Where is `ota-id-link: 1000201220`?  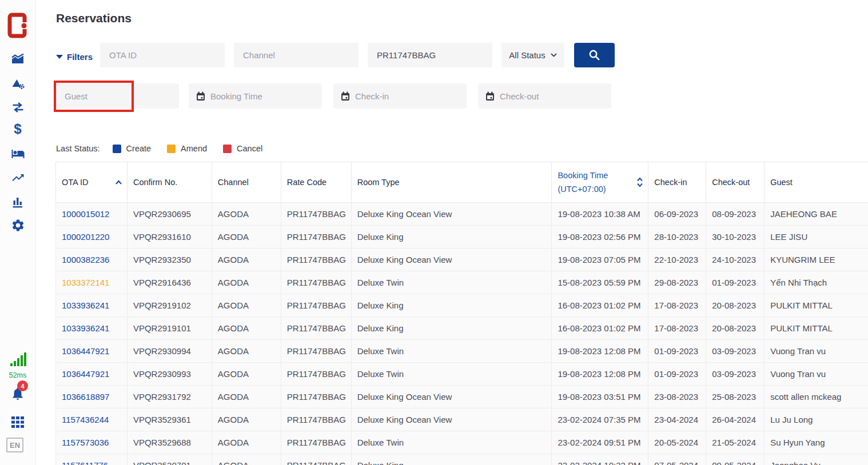
ota-id-link: 1000201220 is located at coordinates (86, 236).